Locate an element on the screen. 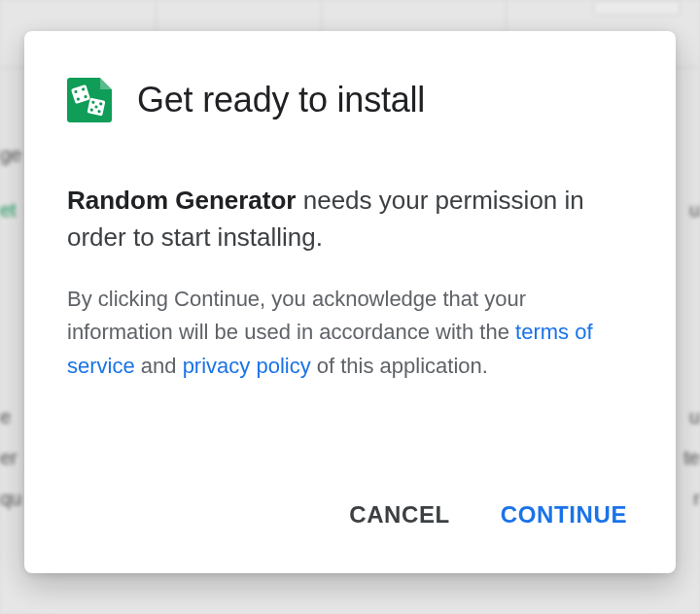  dialog-actions: CANCEL CONTINUE is located at coordinates (350, 505).